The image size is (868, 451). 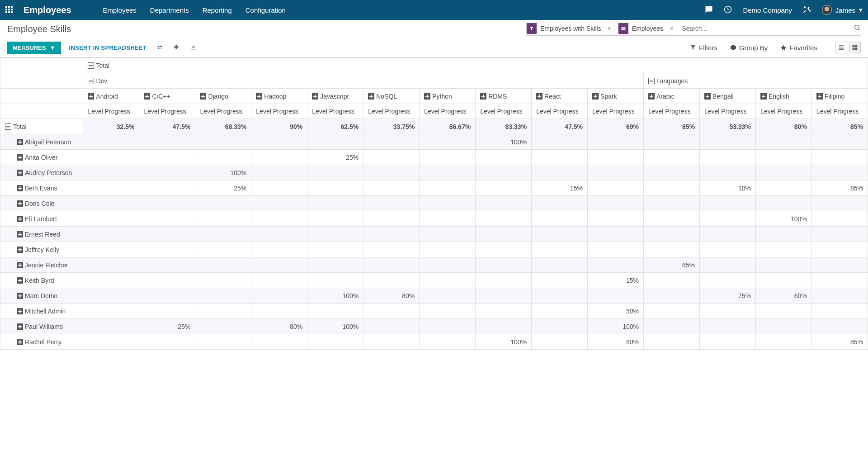 What do you see at coordinates (176, 48) in the screenshot?
I see `expand-icon: ✚` at bounding box center [176, 48].